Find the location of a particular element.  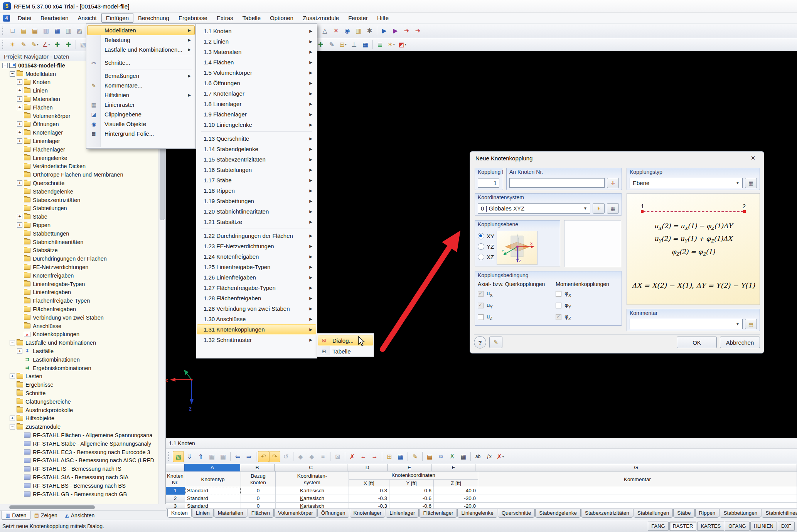

insert-menu-item-hilfslinien: Hilfslinien▶ is located at coordinates (141, 95).